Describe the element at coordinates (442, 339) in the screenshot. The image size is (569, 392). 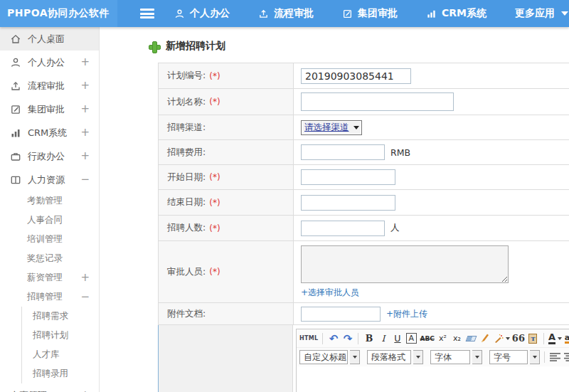
I see `superscript-button: x²` at that location.